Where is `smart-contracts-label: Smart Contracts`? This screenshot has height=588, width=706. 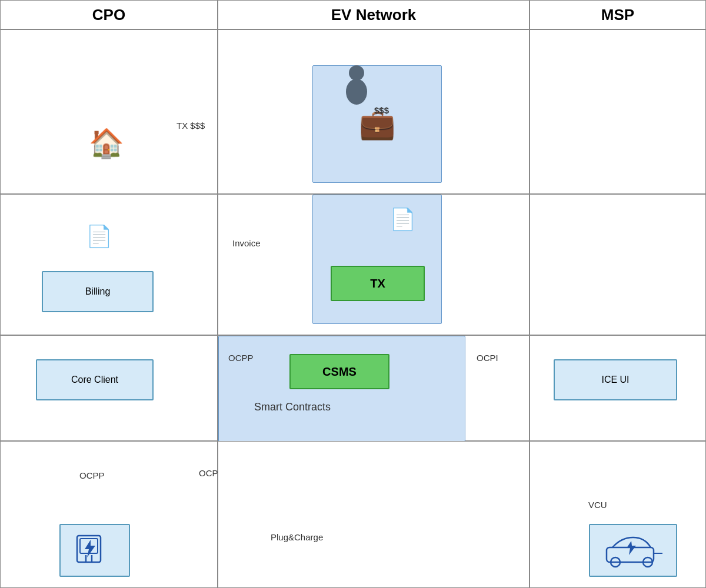
smart-contracts-label: Smart Contracts is located at coordinates (292, 407).